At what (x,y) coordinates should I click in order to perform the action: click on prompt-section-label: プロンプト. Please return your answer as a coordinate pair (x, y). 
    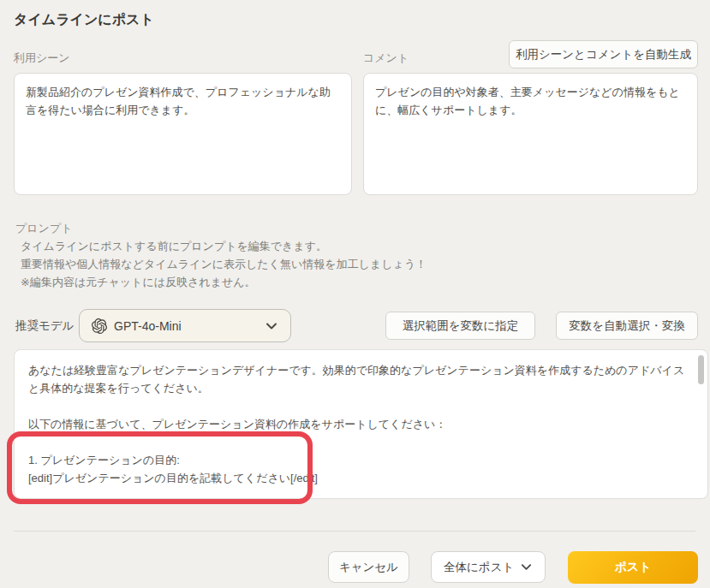
    Looking at the image, I should click on (45, 229).